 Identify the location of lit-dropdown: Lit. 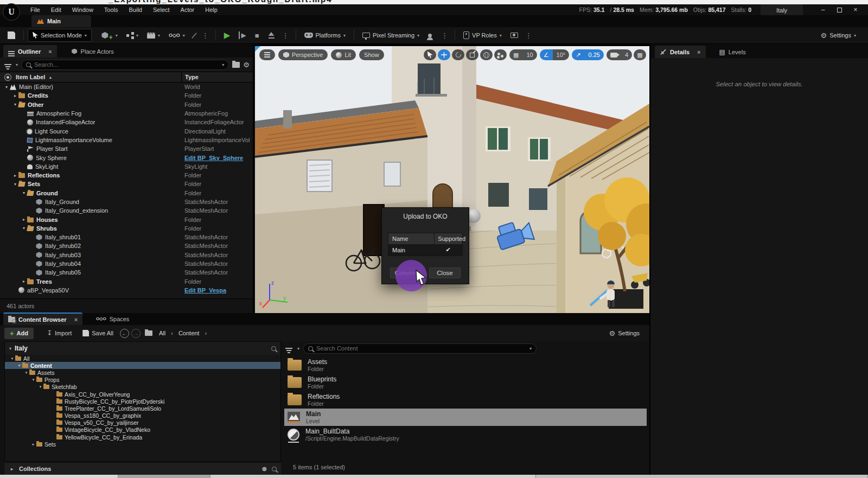
(343, 55).